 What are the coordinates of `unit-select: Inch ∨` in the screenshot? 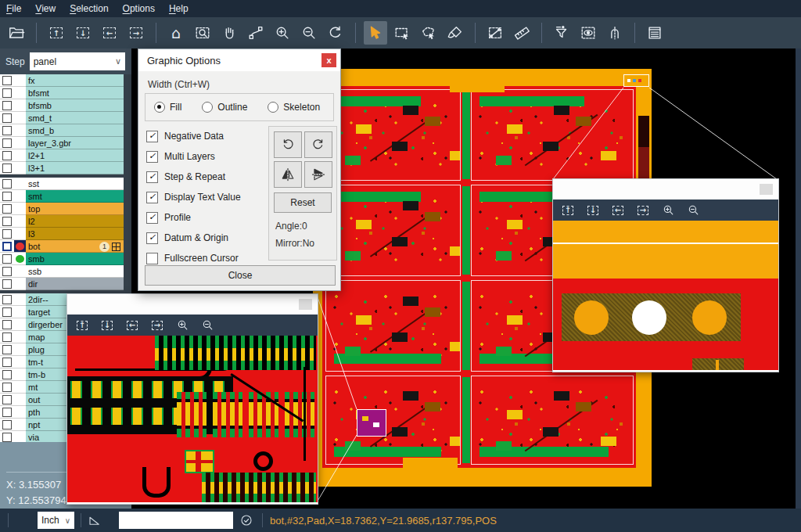 It's located at (56, 520).